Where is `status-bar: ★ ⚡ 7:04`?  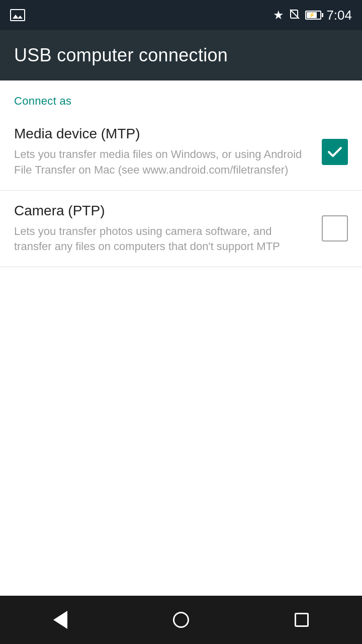
status-bar: ★ ⚡ 7:04 is located at coordinates (181, 15).